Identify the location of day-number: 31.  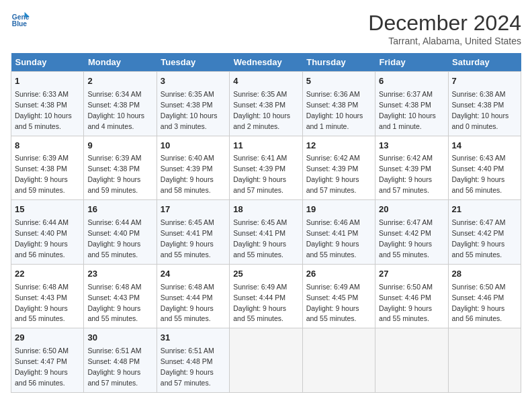
(193, 338).